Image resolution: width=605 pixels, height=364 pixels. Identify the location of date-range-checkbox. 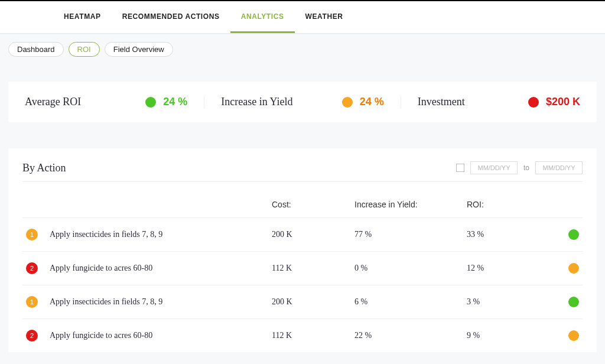
(460, 168).